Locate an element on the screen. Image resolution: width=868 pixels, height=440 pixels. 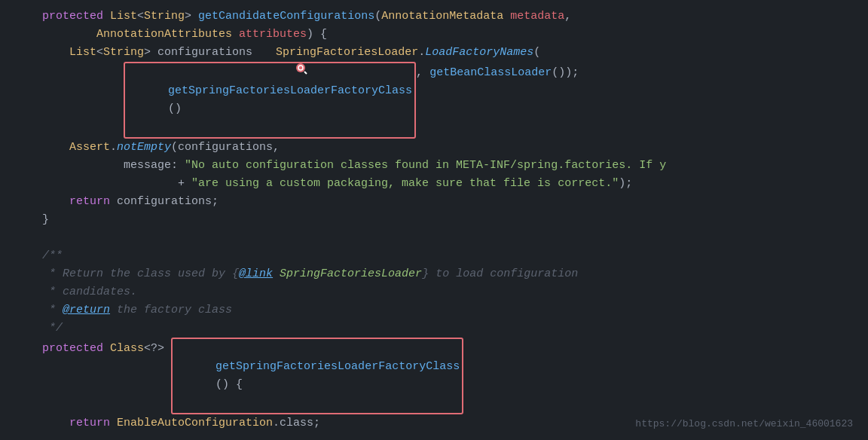
type-string: String is located at coordinates (164, 17).